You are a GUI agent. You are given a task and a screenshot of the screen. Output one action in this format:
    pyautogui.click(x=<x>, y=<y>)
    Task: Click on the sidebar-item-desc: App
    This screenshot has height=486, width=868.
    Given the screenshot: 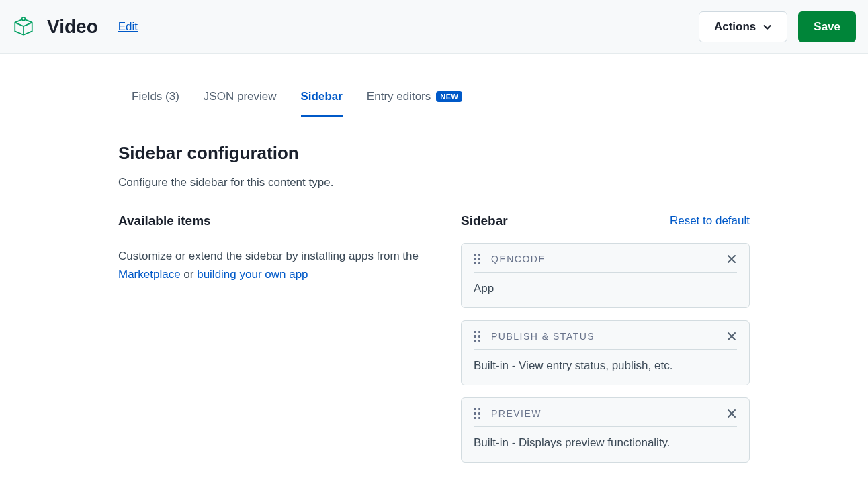 What is the action you would take?
    pyautogui.click(x=605, y=289)
    